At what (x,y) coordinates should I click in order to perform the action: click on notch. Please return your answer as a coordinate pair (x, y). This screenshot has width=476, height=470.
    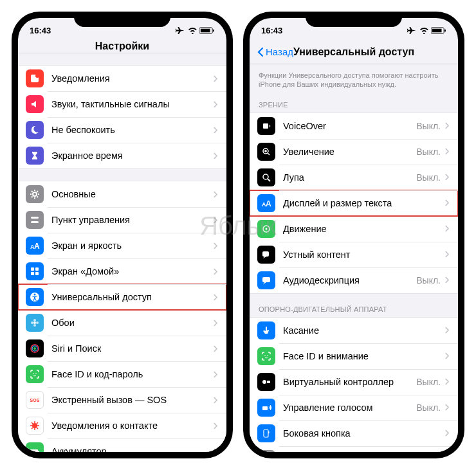
    Looking at the image, I should click on (122, 19).